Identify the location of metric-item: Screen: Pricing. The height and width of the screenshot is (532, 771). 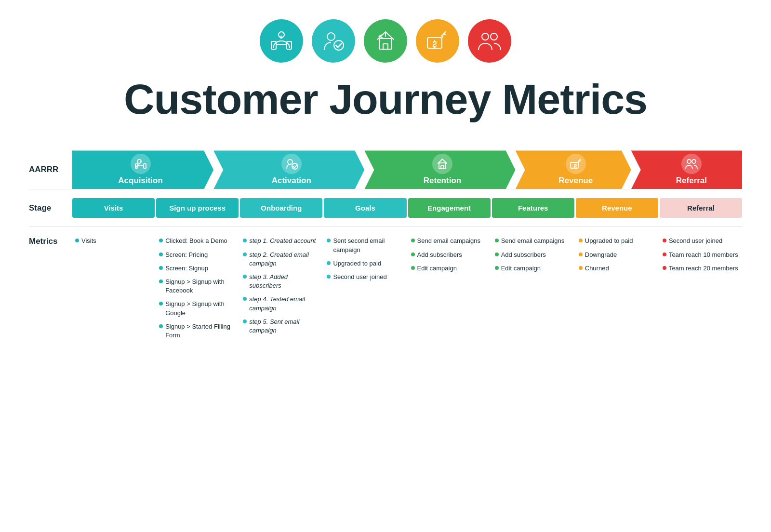
(198, 255).